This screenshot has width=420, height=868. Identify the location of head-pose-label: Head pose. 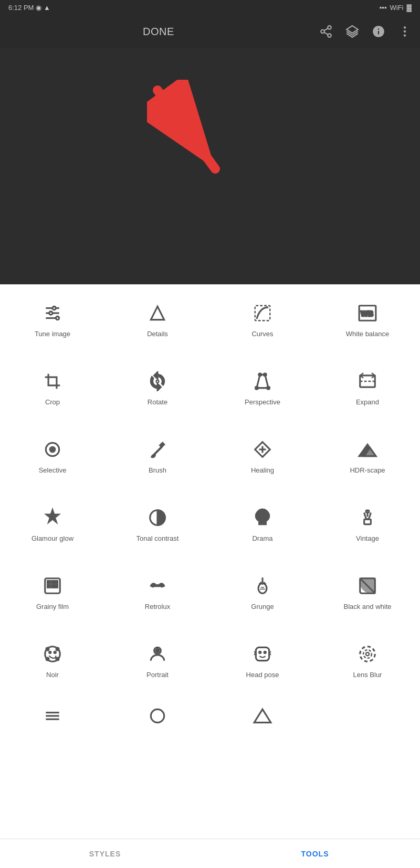
(262, 676).